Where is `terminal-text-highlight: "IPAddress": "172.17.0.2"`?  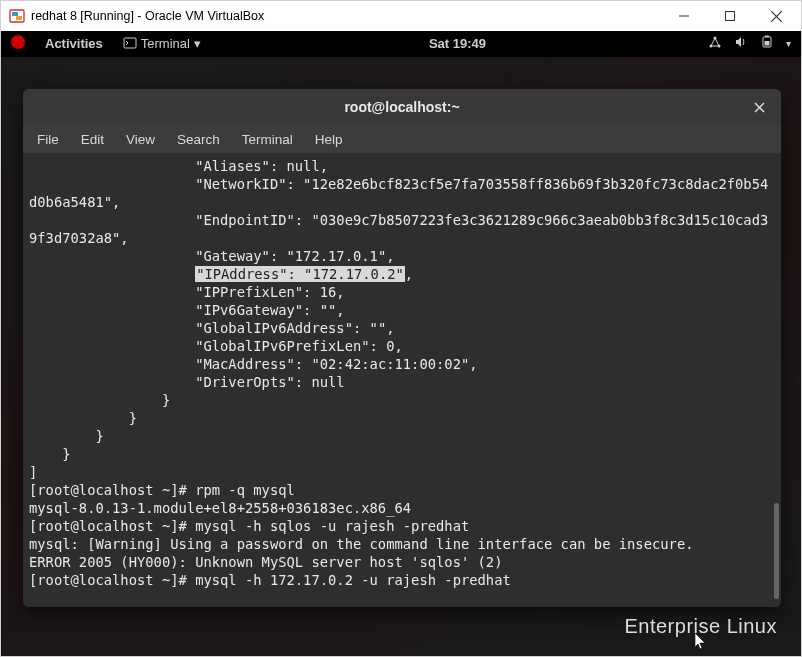
terminal-text-highlight: "IPAddress": "172.17.0.2" is located at coordinates (300, 274).